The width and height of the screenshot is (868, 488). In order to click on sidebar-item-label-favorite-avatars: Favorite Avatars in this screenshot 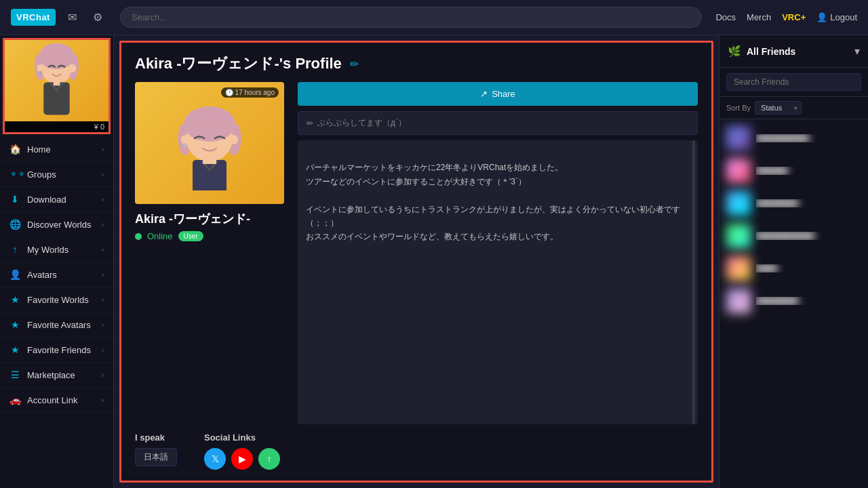, I will do `click(61, 325)`.